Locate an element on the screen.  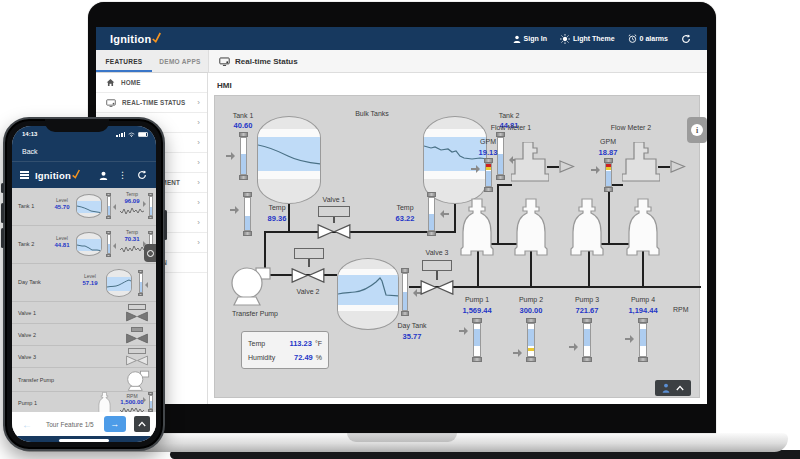
flow-meter1-gauge is located at coordinates (488, 175).